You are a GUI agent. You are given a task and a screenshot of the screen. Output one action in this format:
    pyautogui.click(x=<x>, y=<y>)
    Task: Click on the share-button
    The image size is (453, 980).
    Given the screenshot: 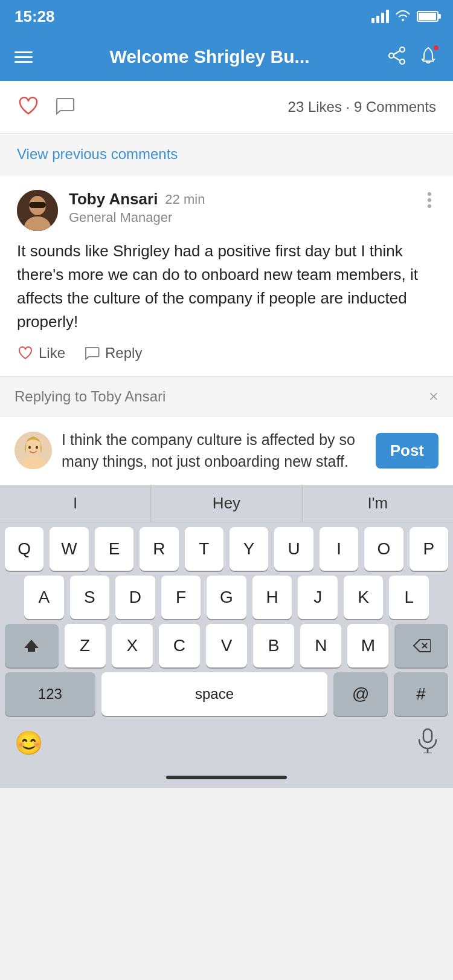 What is the action you would take?
    pyautogui.click(x=397, y=57)
    